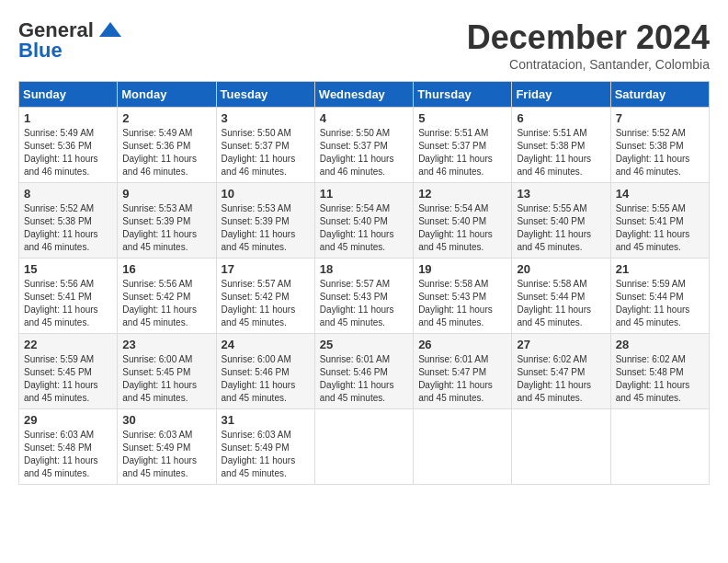 Image resolution: width=728 pixels, height=563 pixels. What do you see at coordinates (462, 344) in the screenshot?
I see `day-number: 26` at bounding box center [462, 344].